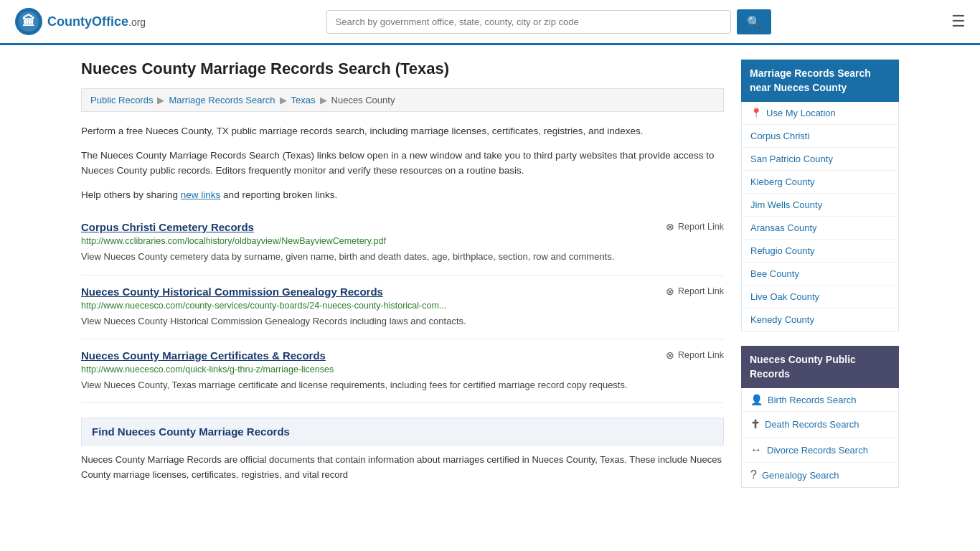  Describe the element at coordinates (820, 251) in the screenshot. I see `sidebar-refugio: Refugio County` at that location.